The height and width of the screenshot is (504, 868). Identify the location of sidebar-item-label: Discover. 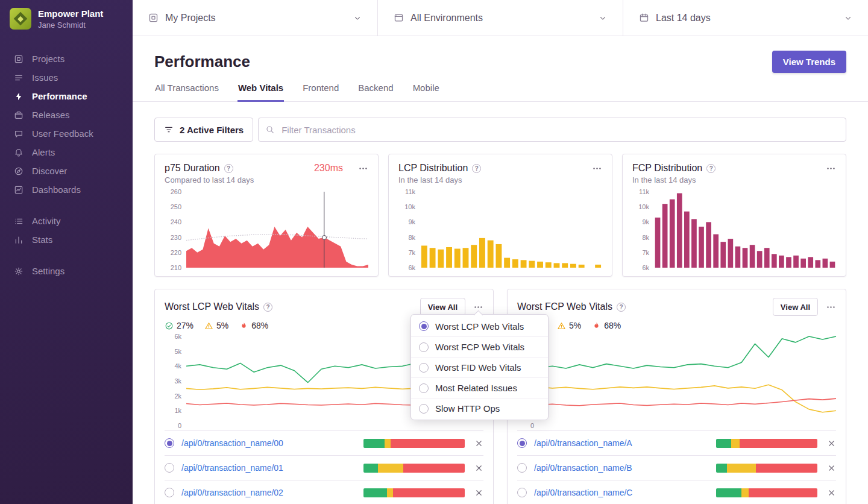
(49, 171).